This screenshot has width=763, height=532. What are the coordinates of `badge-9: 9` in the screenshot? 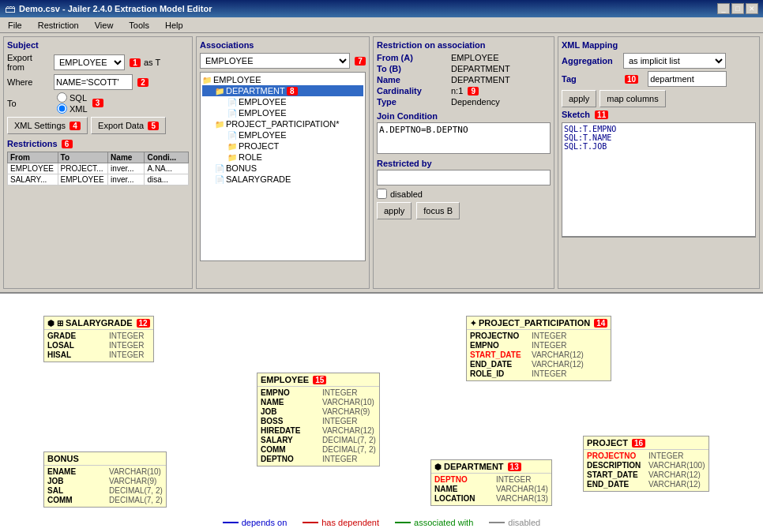 It's located at (473, 92).